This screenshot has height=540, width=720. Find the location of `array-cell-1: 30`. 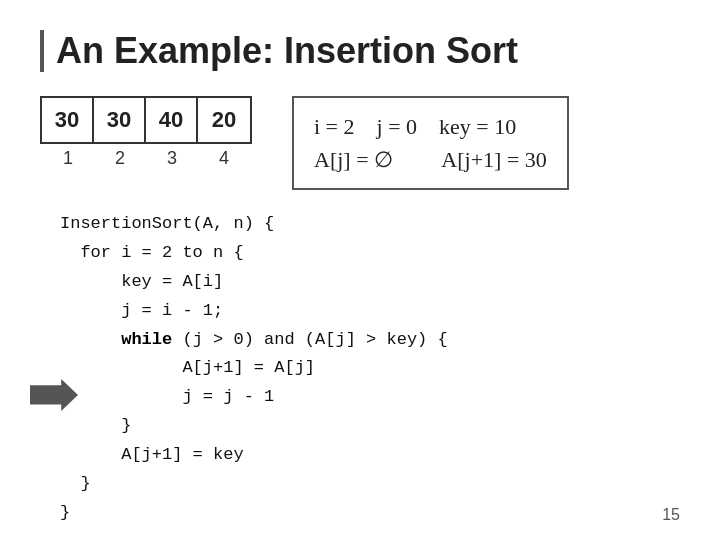

array-cell-1: 30 is located at coordinates (68, 120).